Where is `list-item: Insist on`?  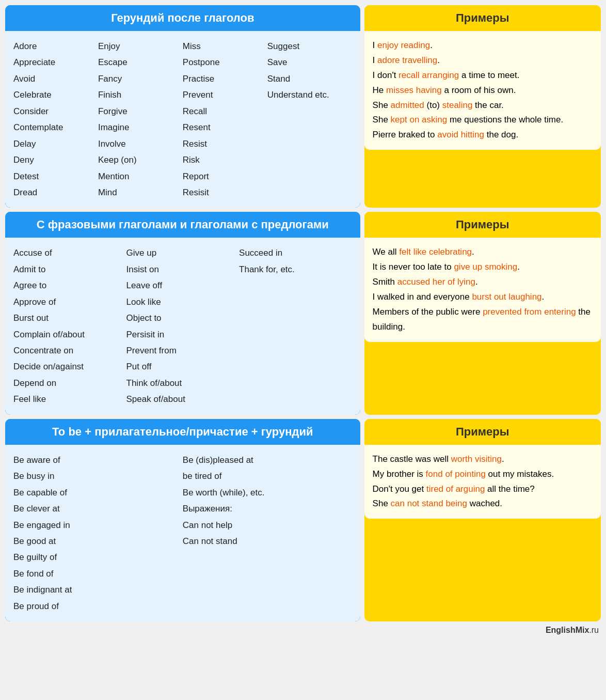
list-item: Insist on is located at coordinates (183, 270).